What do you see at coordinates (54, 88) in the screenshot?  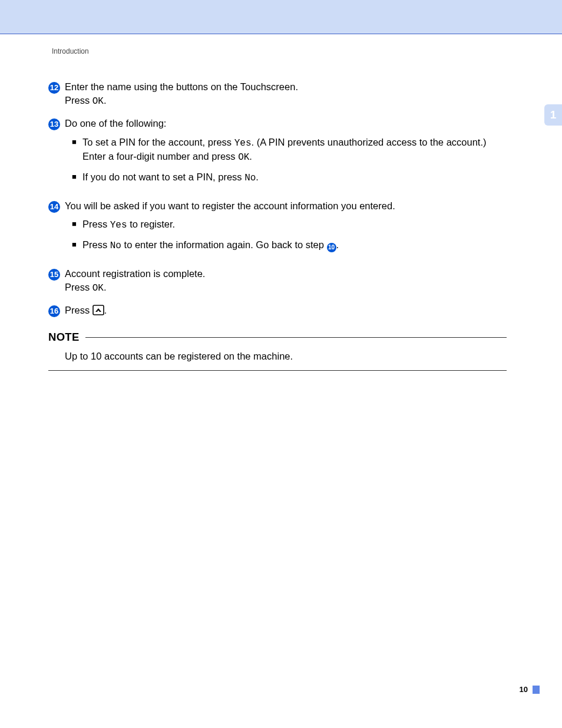 I see `step-number-badge: 12` at bounding box center [54, 88].